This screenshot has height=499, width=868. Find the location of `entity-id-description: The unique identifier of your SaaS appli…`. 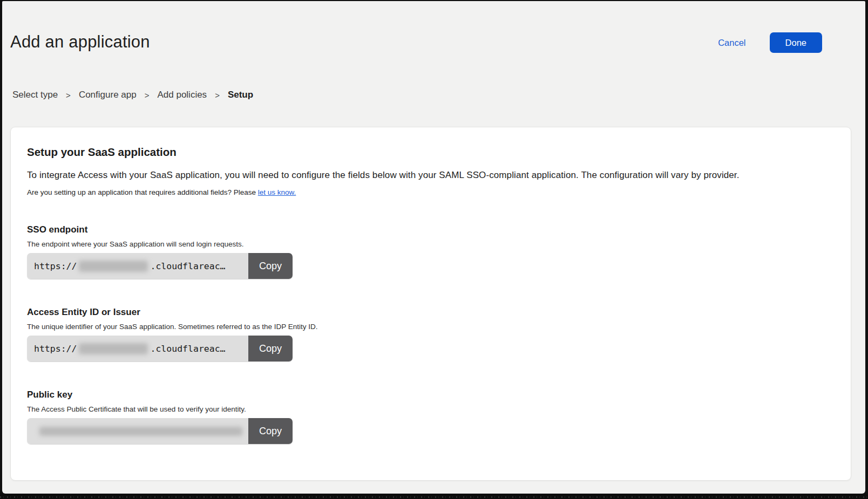

entity-id-description: The unique identifier of your SaaS appli… is located at coordinates (431, 327).